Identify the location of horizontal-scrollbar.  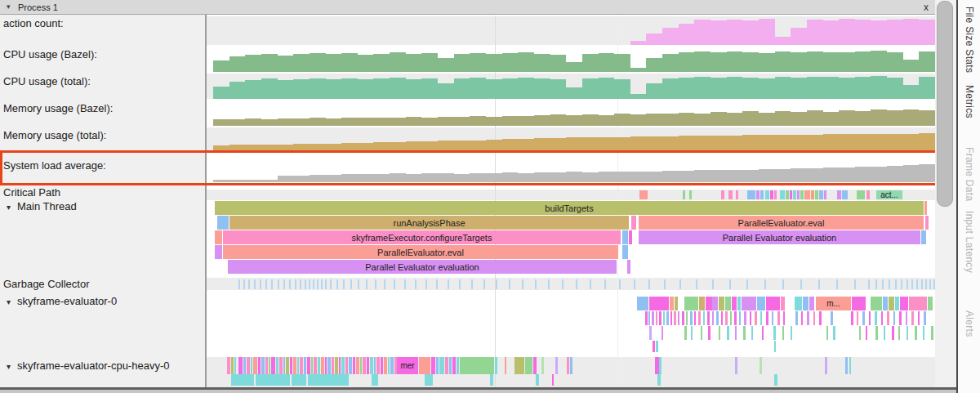
(479, 391).